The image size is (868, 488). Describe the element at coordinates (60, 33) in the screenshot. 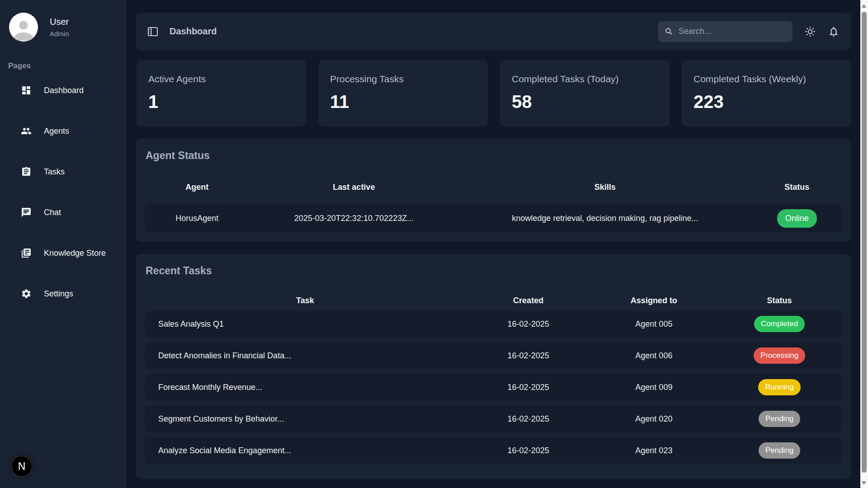

I see `user-role: Admin` at that location.